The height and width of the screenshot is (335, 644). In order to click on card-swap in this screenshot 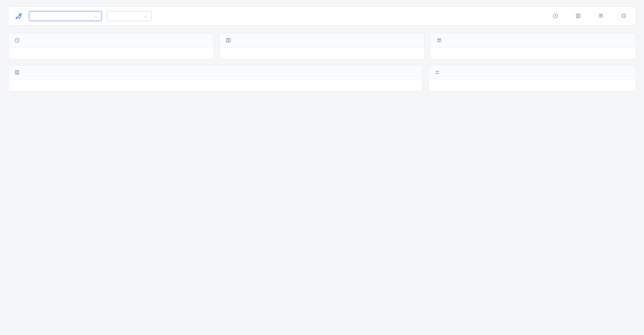, I will do `click(532, 78)`.